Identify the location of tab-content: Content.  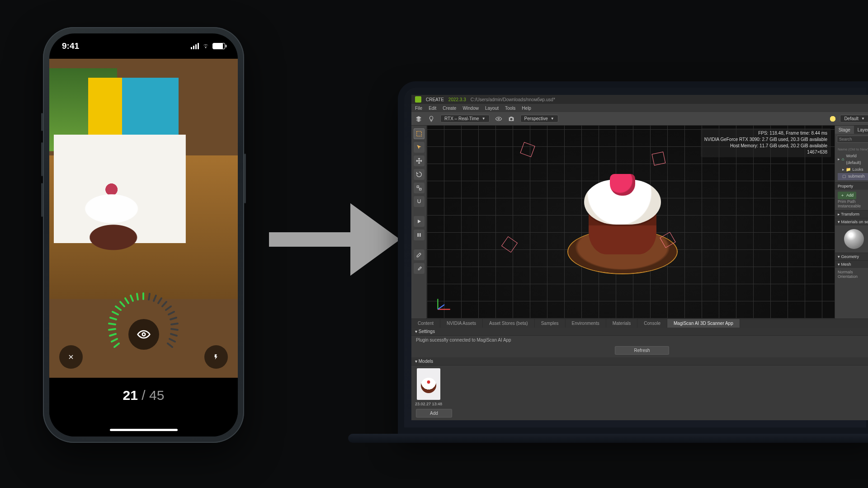
(426, 324).